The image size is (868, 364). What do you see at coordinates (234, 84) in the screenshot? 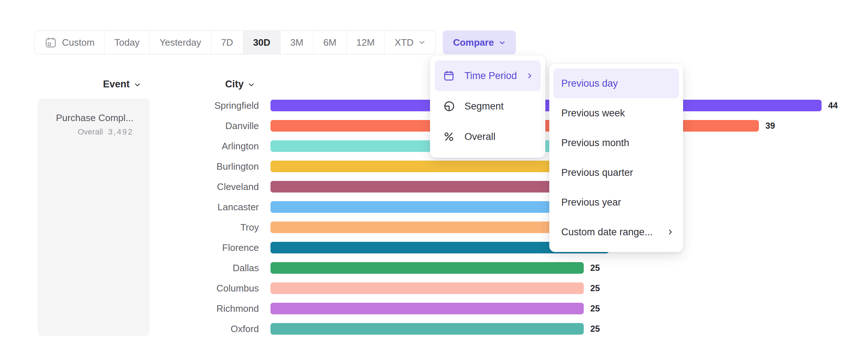
I see `city-column-header-label: City` at bounding box center [234, 84].